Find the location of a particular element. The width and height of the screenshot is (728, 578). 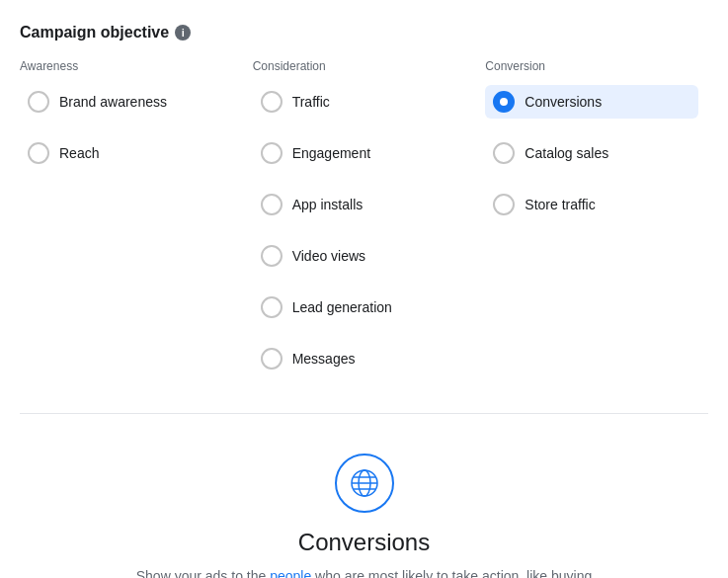

brand-awareness-option: Brand awareness is located at coordinates (126, 102).